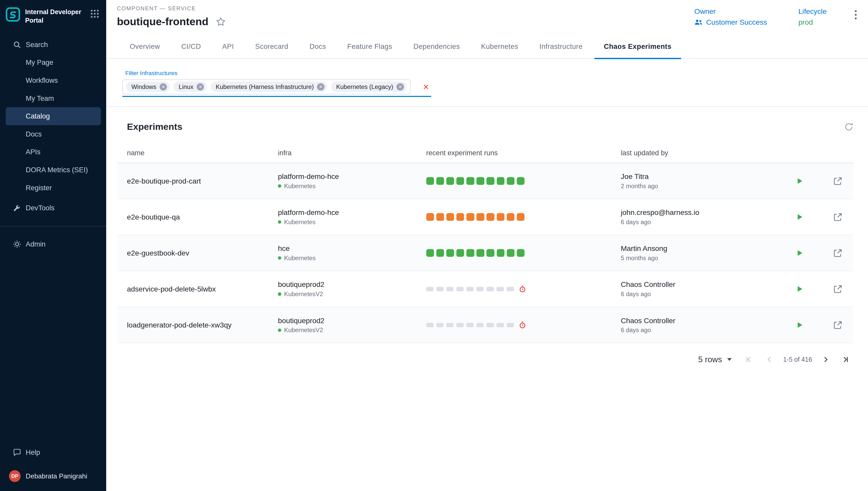 This screenshot has width=868, height=491. Describe the element at coordinates (845, 359) in the screenshot. I see `last-page-button` at that location.